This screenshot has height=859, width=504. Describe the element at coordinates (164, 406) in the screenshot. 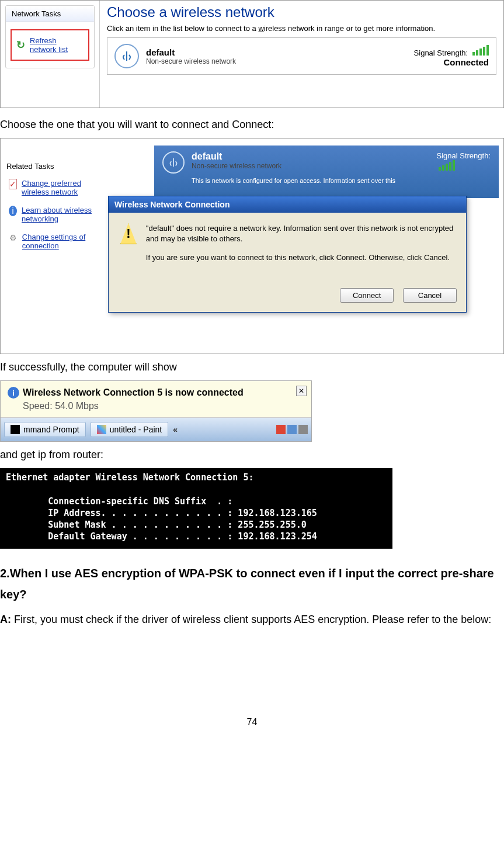

I see `balloon-speed: Speed: 54.0 Mbps` at that location.